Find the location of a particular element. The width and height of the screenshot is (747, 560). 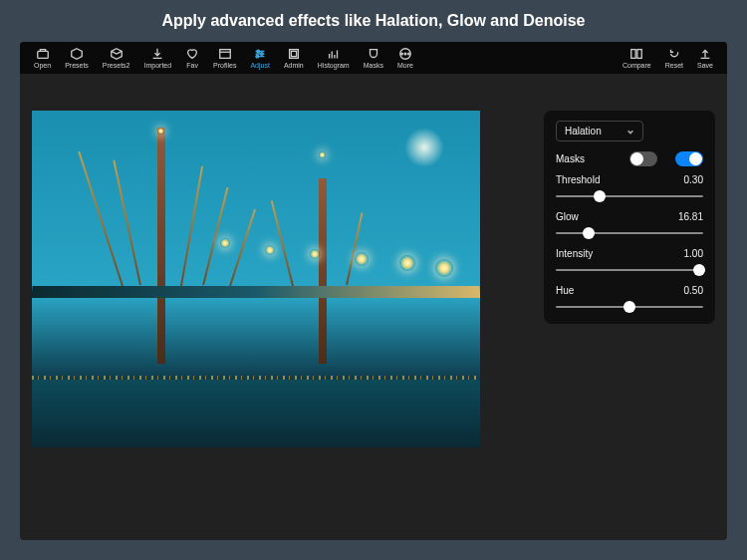

reset-label: Reset is located at coordinates (674, 66).